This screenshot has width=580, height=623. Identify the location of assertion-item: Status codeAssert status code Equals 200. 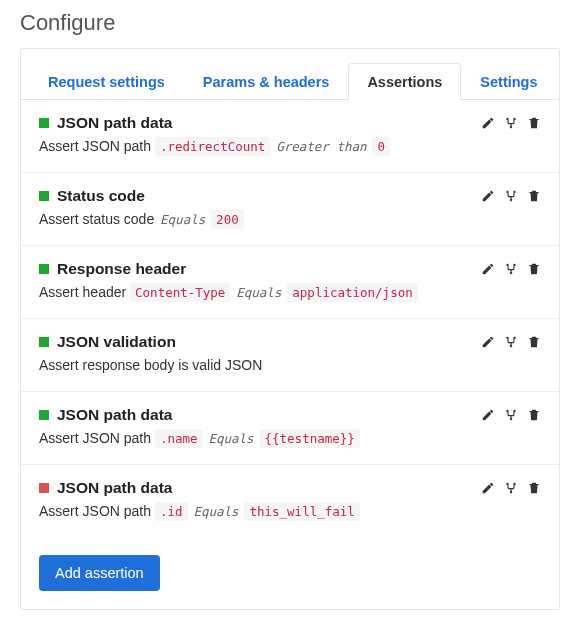
(290, 210).